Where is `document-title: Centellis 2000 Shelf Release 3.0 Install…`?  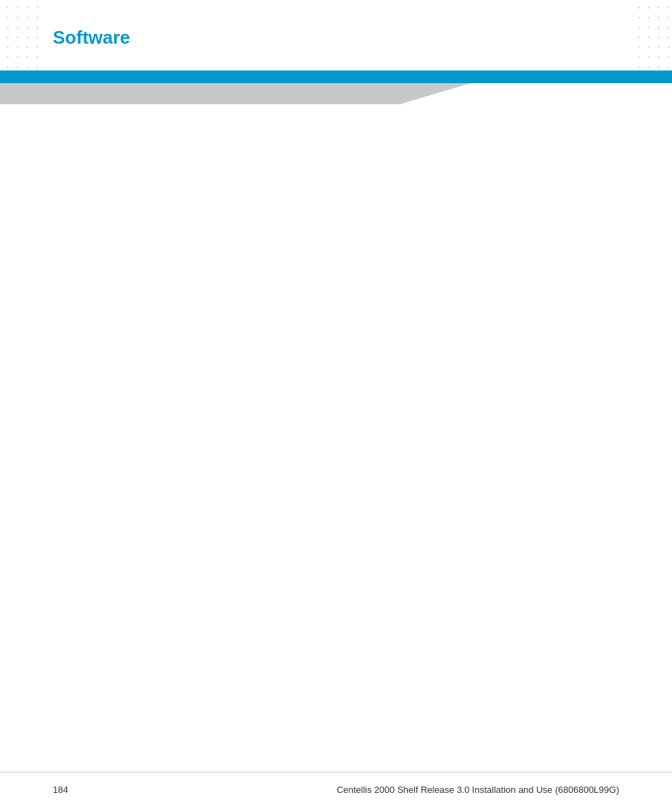 document-title: Centellis 2000 Shelf Release 3.0 Install… is located at coordinates (478, 789).